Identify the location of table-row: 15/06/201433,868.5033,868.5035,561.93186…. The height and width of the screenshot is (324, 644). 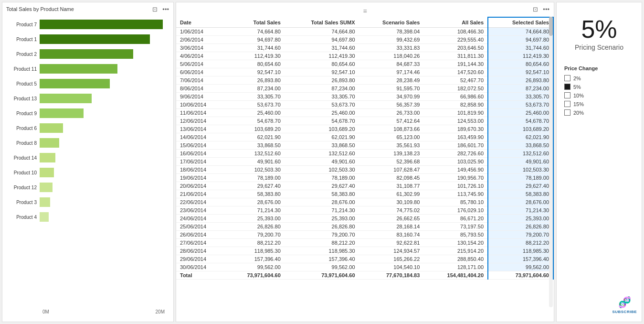
(365, 145).